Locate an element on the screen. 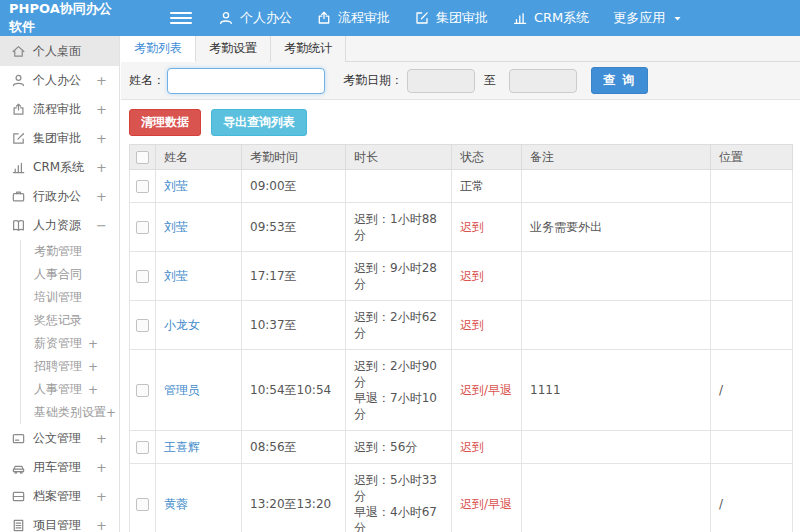  expand-toggle-icon: − is located at coordinates (102, 226).